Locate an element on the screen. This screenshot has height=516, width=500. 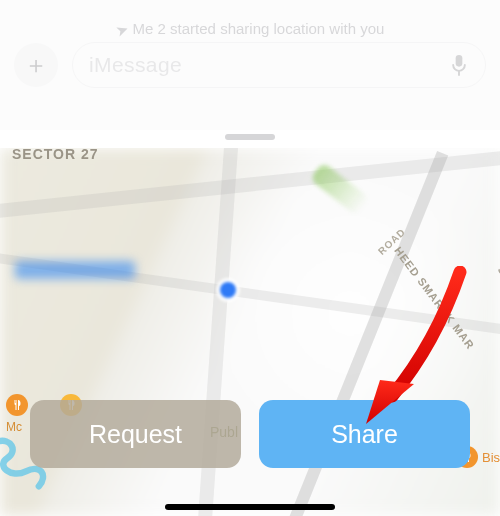
home-indicator is located at coordinates (250, 507).